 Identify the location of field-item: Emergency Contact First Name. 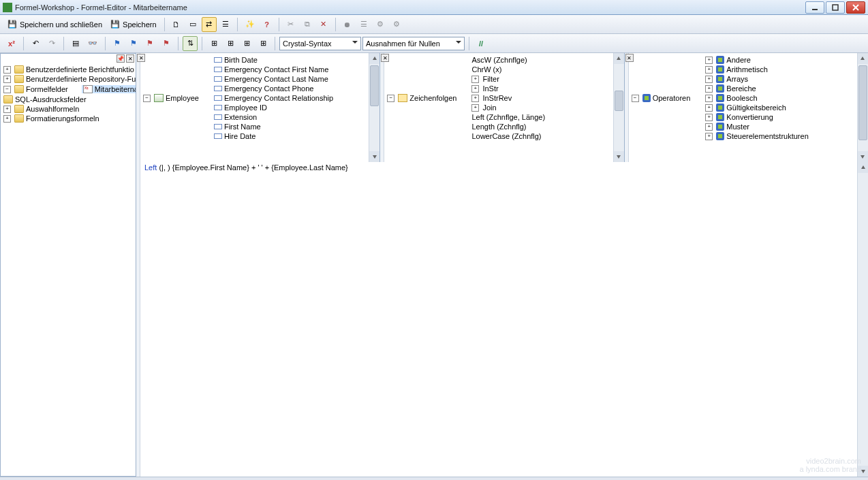
(271, 69).